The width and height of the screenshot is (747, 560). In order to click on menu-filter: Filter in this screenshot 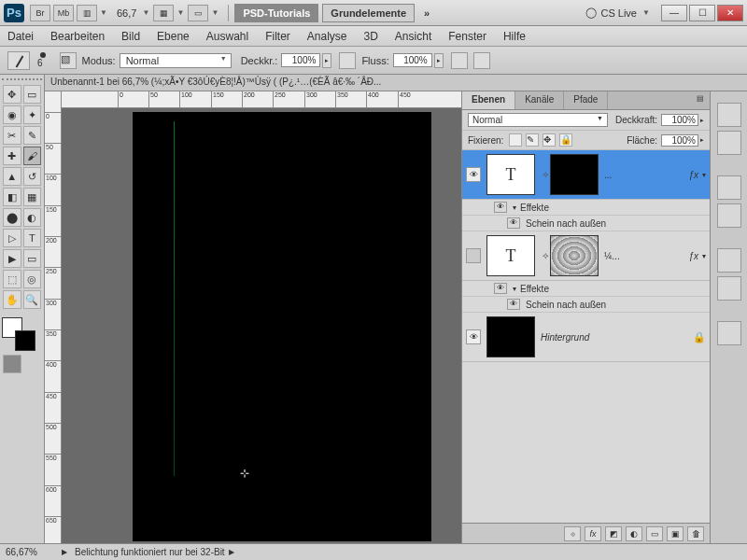, I will do `click(278, 36)`.